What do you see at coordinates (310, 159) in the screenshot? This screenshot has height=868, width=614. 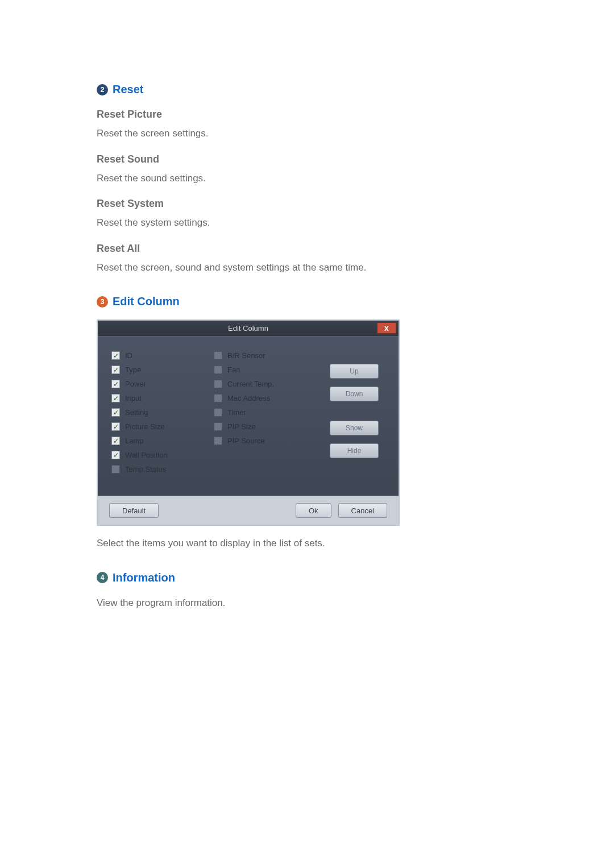 I see `reset-sound-head: Reset Sound` at bounding box center [310, 159].